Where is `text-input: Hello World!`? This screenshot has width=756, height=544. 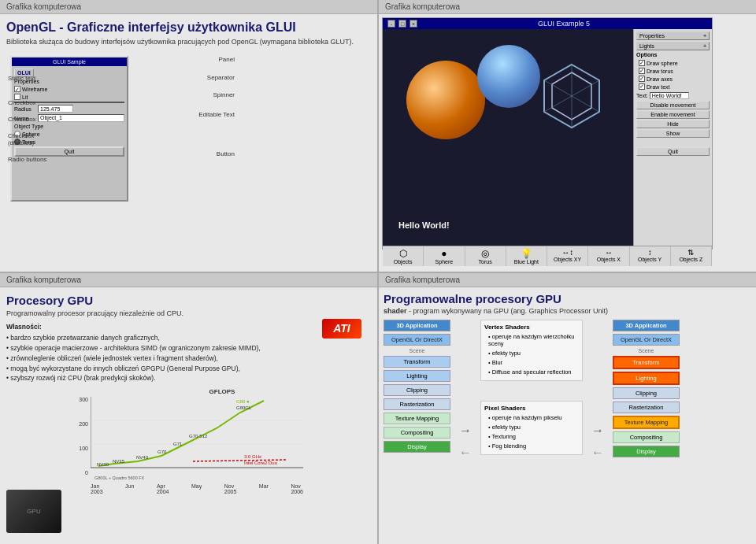 text-input: Hello World! is located at coordinates (669, 96).